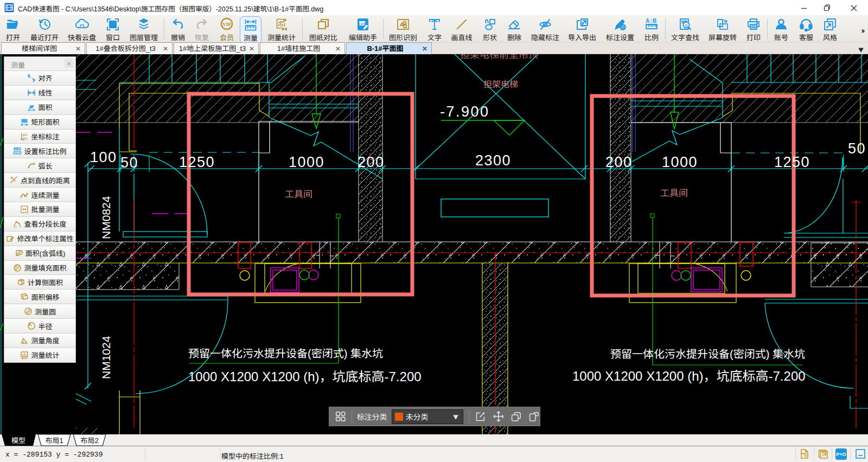 Image resolution: width=868 pixels, height=462 pixels. I want to click on svg-text: 模型, so click(18, 440).